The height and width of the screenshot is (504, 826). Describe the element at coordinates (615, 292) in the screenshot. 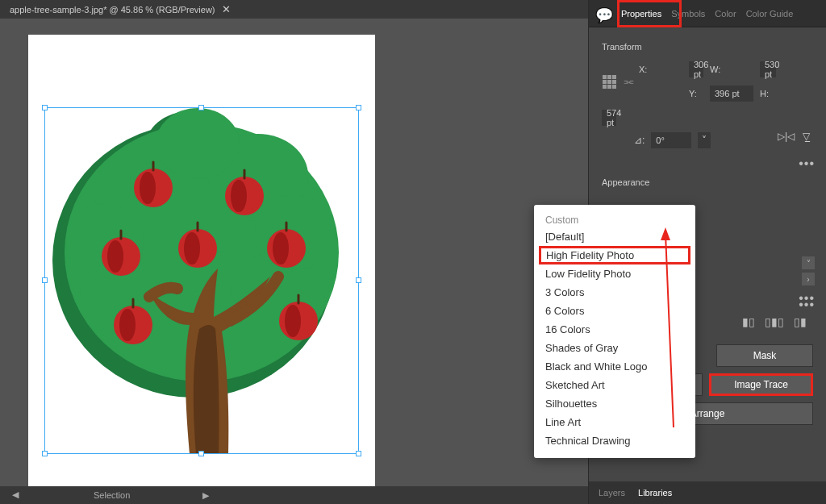

I see `preset-3-colors: 3 Colors` at that location.